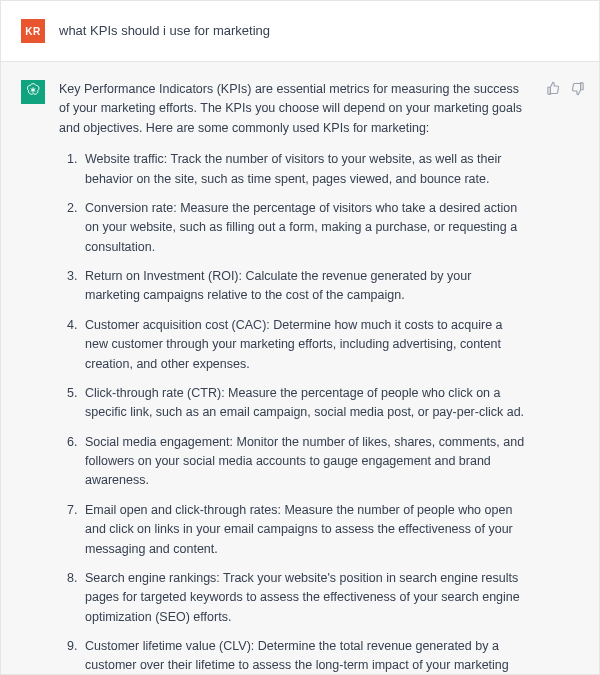 This screenshot has height=675, width=600. What do you see at coordinates (304, 404) in the screenshot?
I see `list-item: Click-through rate (CTR): Measure the pe…` at bounding box center [304, 404].